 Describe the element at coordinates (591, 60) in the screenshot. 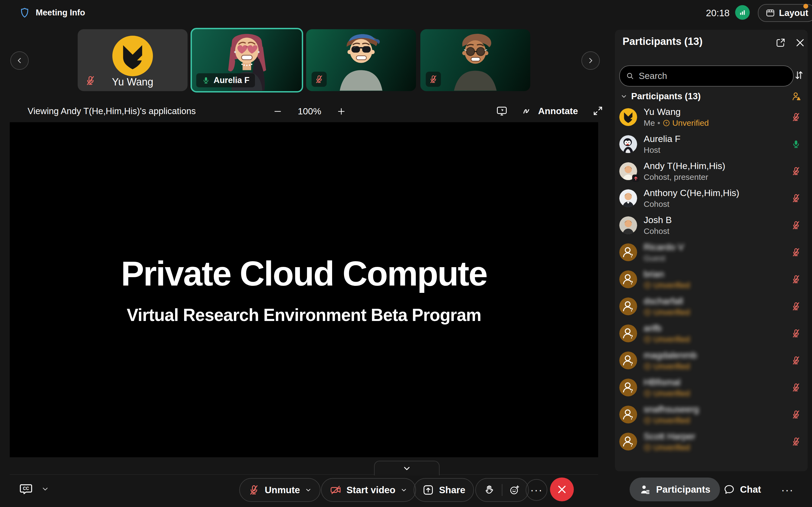

I see `chevron-right-icon` at that location.